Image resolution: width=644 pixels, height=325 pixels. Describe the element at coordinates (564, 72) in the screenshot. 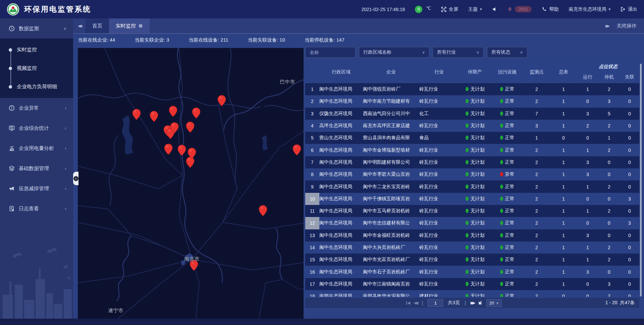

I see `column-header-meters: 总表` at that location.